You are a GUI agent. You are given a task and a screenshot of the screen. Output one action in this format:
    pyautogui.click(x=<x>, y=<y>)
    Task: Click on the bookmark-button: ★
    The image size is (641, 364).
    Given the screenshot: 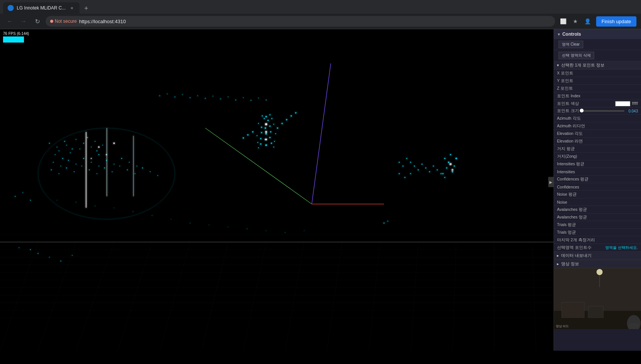 What is the action you would take?
    pyautogui.click(x=576, y=21)
    